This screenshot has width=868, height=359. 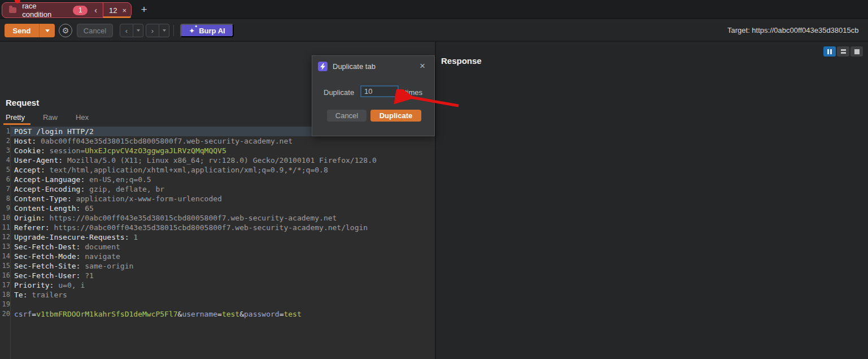 I want to click on history-back-dropdown, so click(x=138, y=31).